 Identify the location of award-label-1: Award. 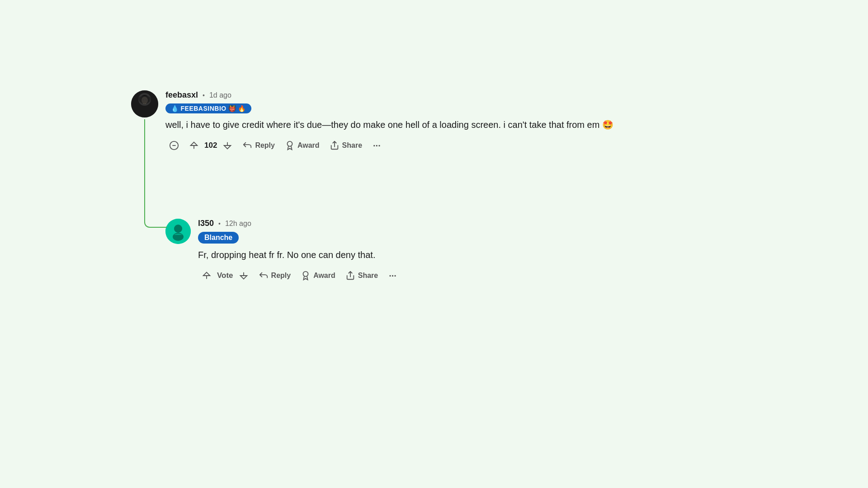
(308, 145).